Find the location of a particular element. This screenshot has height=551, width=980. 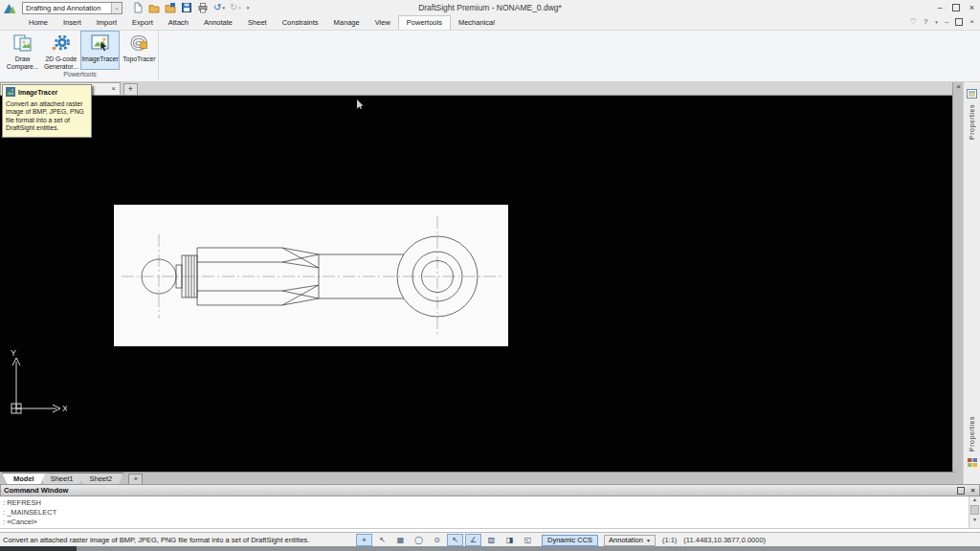

document-tab-close-icon: × is located at coordinates (113, 89).